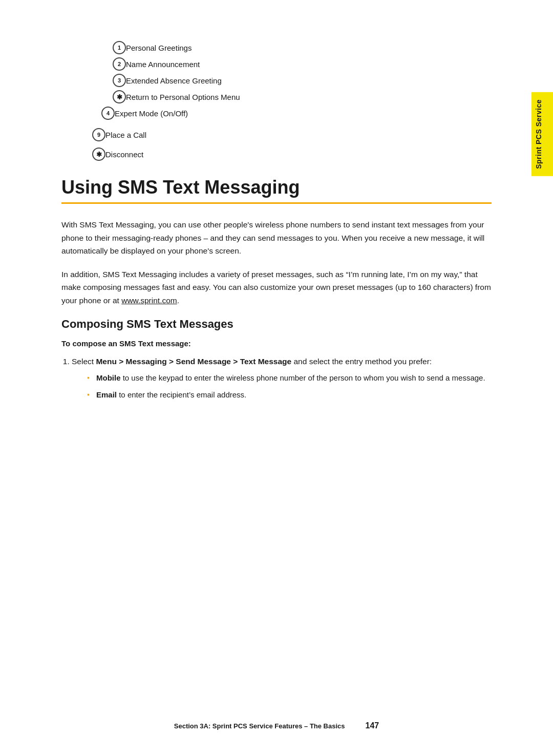  Describe the element at coordinates (124, 155) in the screenshot. I see `item-label: Disconnect` at that location.